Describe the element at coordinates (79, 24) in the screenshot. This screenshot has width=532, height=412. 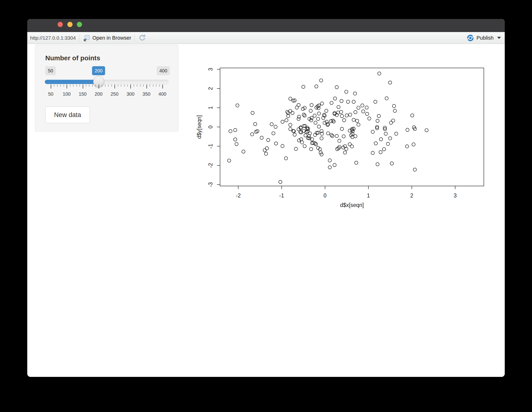
I see `zoom-button` at that location.